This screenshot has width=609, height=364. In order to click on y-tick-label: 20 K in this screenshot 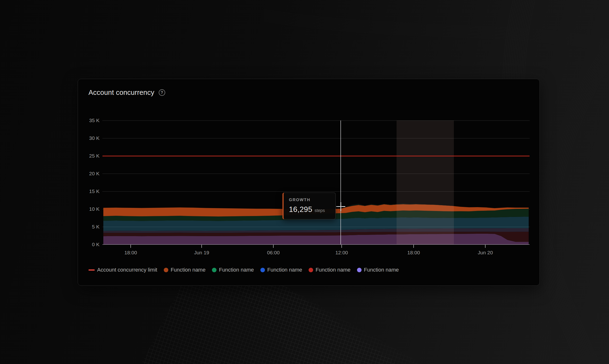, I will do `click(89, 174)`.